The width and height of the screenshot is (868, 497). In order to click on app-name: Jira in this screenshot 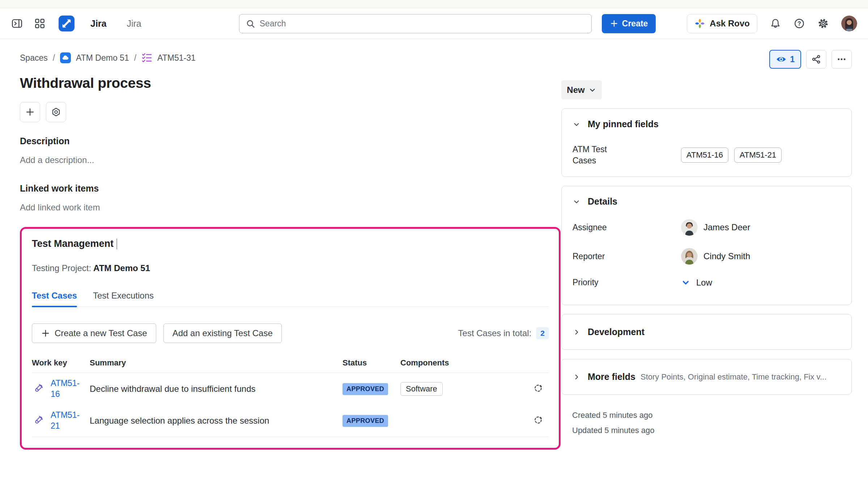, I will do `click(98, 24)`.